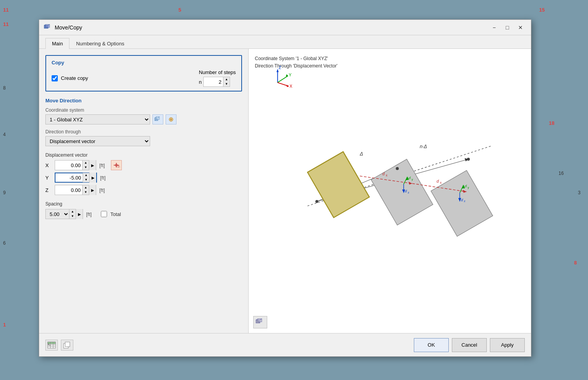  I want to click on copy-icon-btn, so click(67, 345).